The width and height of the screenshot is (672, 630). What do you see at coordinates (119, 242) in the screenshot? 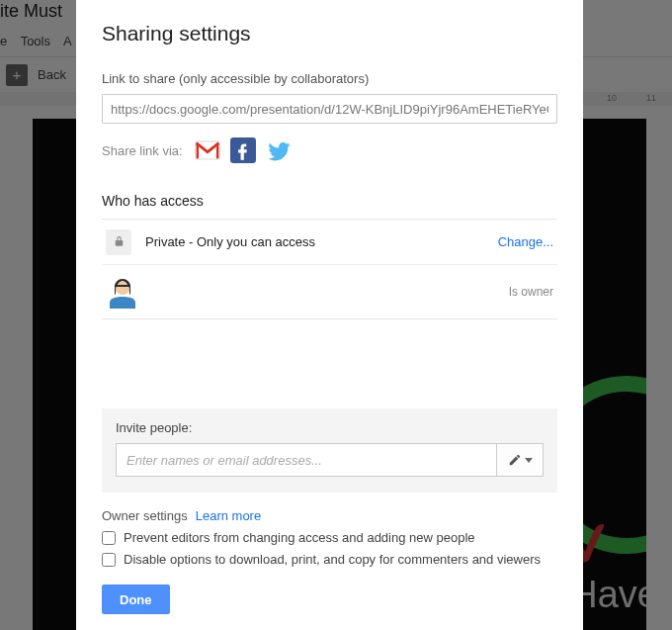
I see `lock-icon` at bounding box center [119, 242].